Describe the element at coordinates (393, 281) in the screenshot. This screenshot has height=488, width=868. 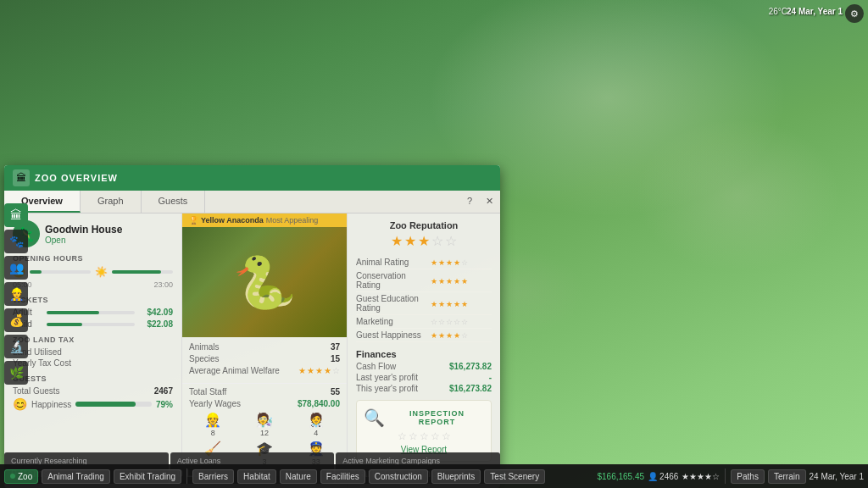
I see `conservation-label: Conservation Rating` at that location.